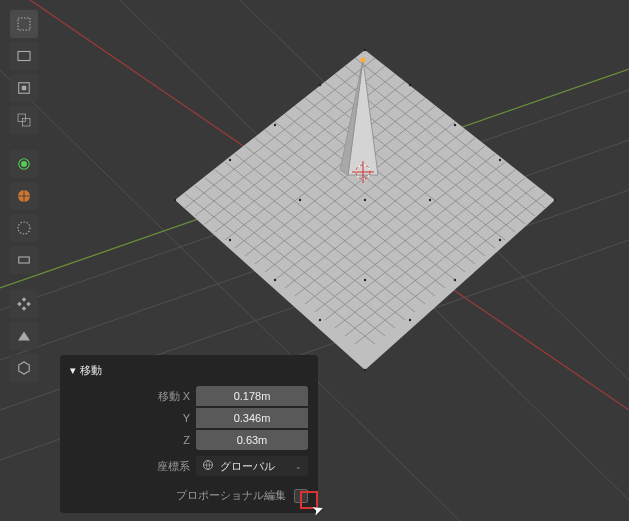 Image resolution: width=629 pixels, height=521 pixels. I want to click on tool-extrude, so click(24, 336).